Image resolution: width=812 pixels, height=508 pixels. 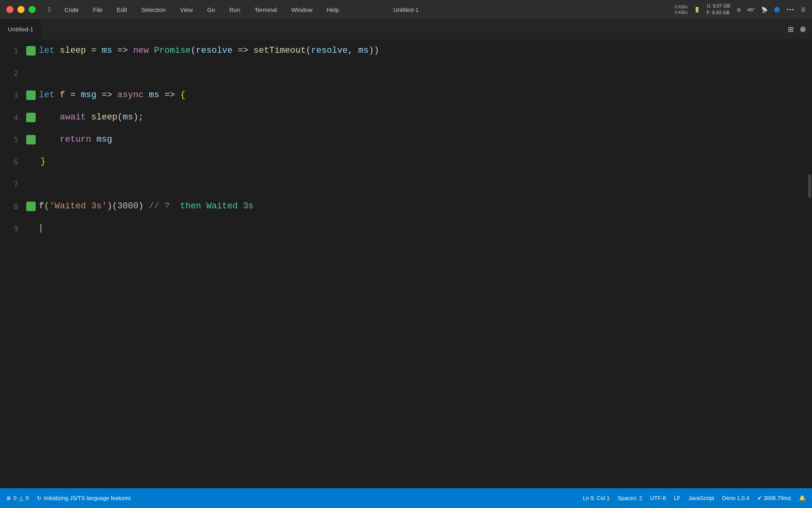 I want to click on battery-icon: 🔋, so click(x=697, y=10).